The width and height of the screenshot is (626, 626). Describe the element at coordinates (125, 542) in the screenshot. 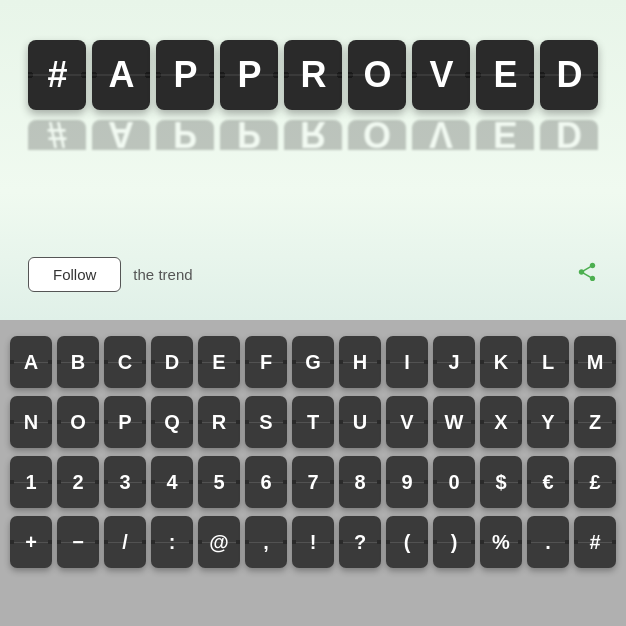

I see `key-tile: /` at that location.